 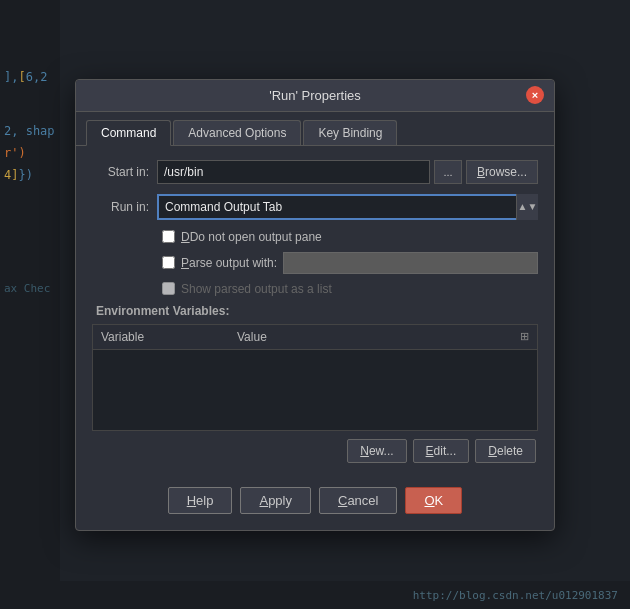 I want to click on start-in-dots-button: ..., so click(x=448, y=172).